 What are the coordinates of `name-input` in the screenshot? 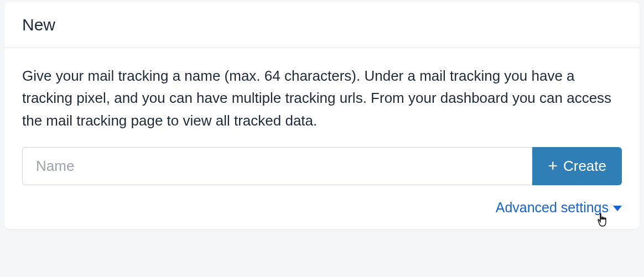 It's located at (277, 166).